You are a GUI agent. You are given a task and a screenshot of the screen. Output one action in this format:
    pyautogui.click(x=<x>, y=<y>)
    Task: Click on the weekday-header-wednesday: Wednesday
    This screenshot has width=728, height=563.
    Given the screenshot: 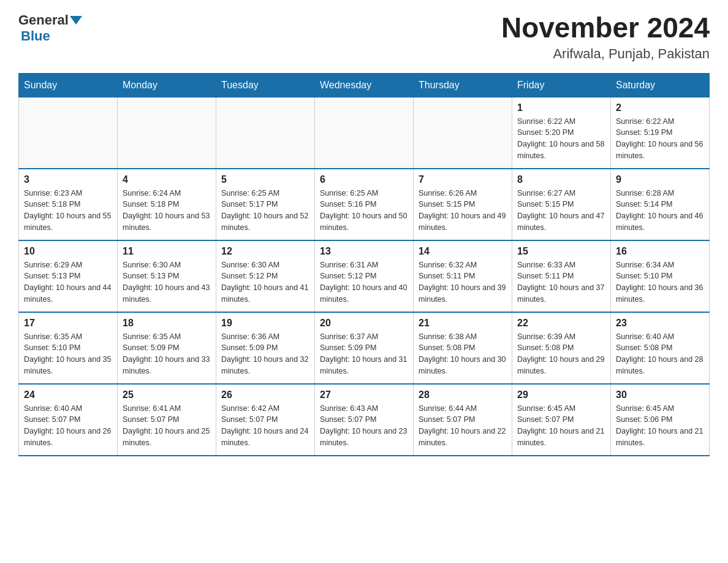 What is the action you would take?
    pyautogui.click(x=364, y=85)
    